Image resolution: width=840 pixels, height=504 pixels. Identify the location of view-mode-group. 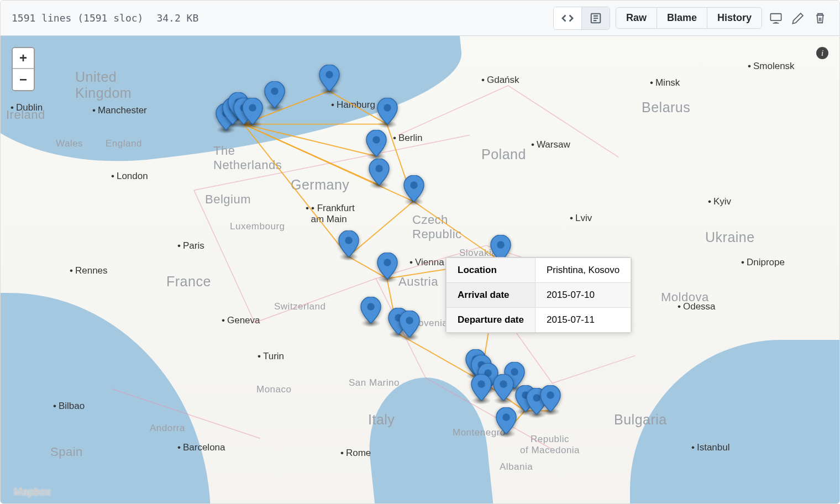
(581, 18).